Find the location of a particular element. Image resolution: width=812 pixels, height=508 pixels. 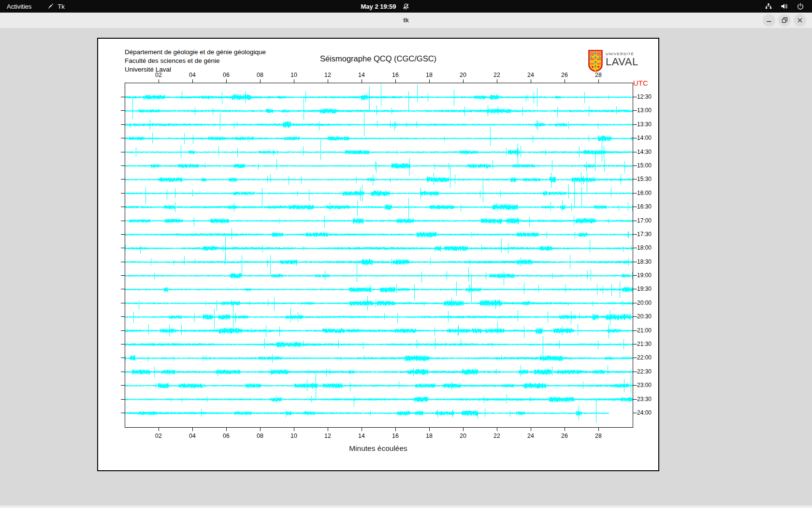

close-button is located at coordinates (800, 20).